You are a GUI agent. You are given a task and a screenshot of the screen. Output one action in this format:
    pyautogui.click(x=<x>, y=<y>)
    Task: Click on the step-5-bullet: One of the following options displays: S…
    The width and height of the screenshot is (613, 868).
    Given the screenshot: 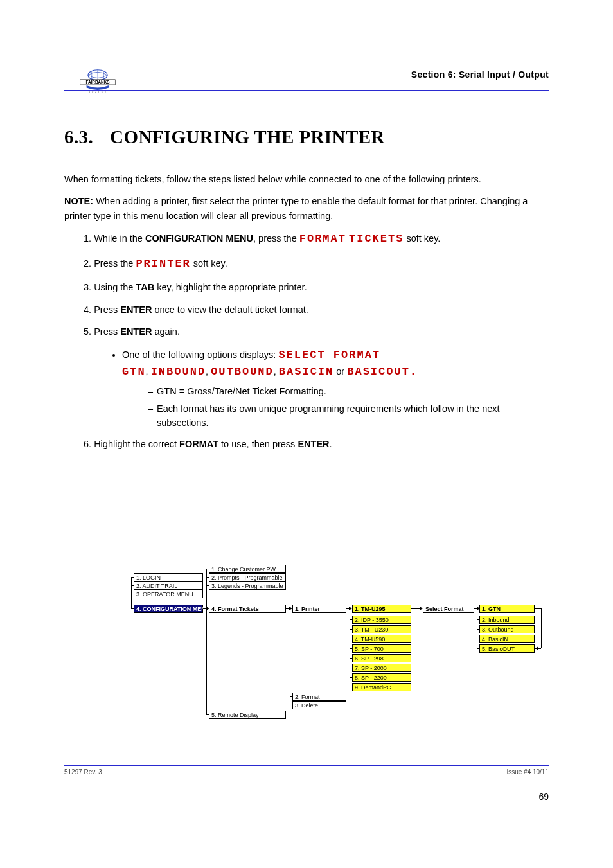 What is the action you would take?
    pyautogui.click(x=335, y=364)
    